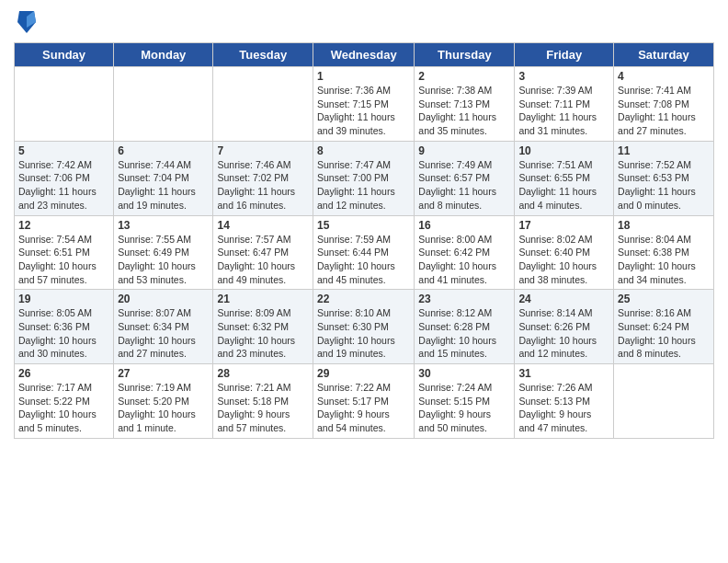  I want to click on calendar-cell: 21Sunrise: 8:09 AM Sunset: 6:32 PM Dayli…, so click(263, 327).